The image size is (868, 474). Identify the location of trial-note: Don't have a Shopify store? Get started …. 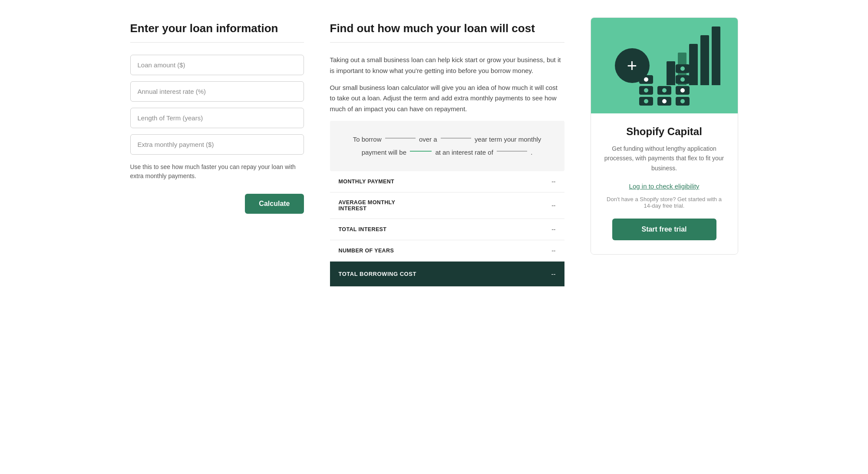
(664, 202).